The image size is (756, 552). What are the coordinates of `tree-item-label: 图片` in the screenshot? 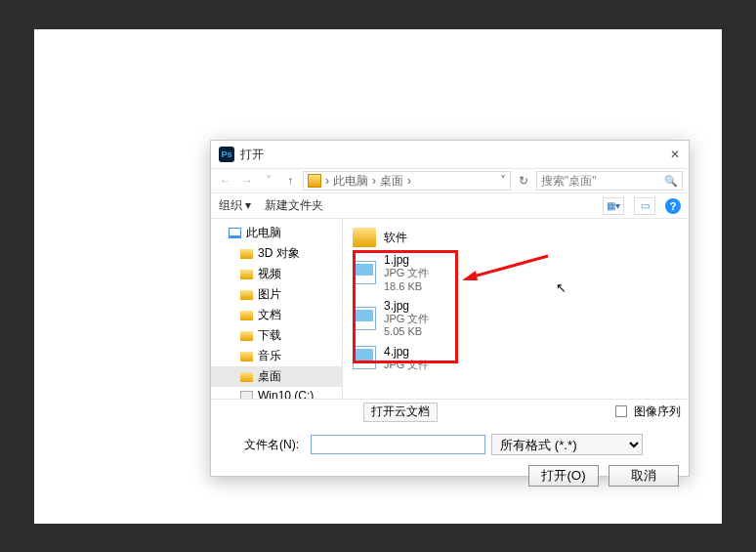 It's located at (270, 295).